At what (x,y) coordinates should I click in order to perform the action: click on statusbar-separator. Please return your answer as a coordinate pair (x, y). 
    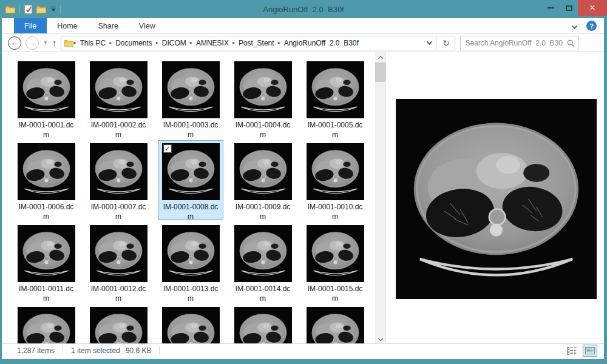
    Looking at the image, I should click on (63, 351).